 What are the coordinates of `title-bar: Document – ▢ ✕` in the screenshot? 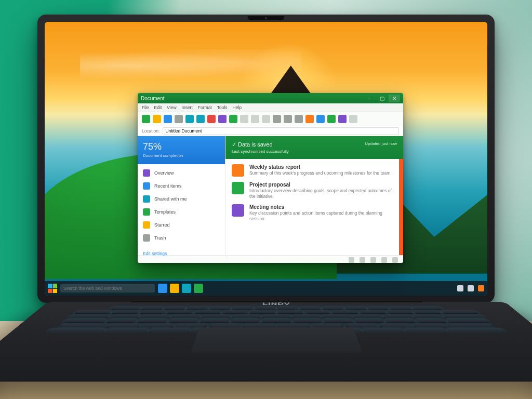 It's located at (270, 98).